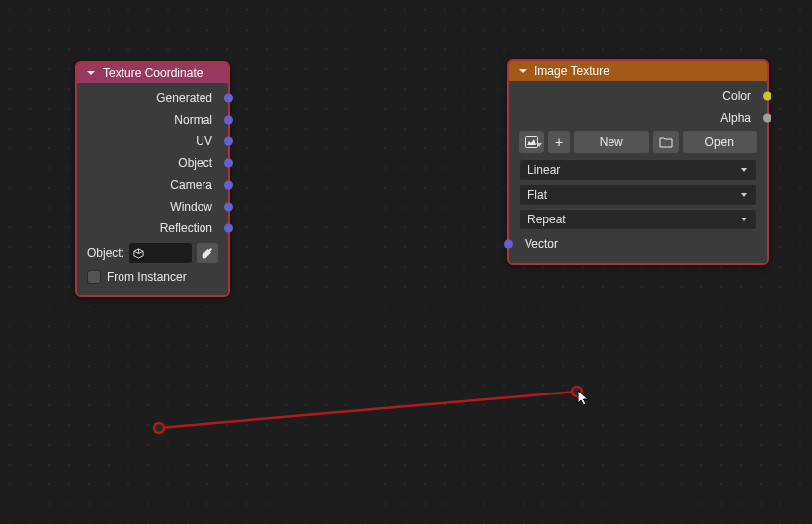 This screenshot has width=812, height=524. I want to click on node-title: Texture Coordinate, so click(152, 73).